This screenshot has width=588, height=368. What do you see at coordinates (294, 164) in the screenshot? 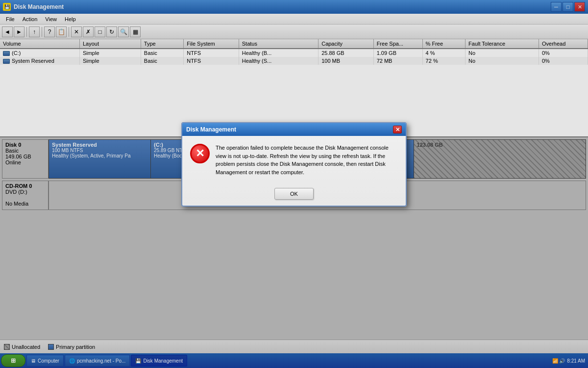
I see `dialog: Disk Management ✕ ✕ The operation failed…` at bounding box center [294, 164].